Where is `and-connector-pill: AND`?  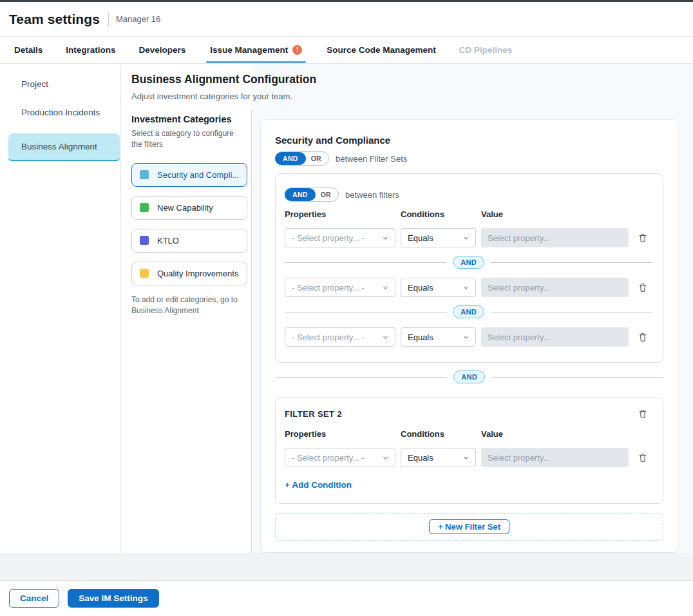
and-connector-pill: AND is located at coordinates (469, 262).